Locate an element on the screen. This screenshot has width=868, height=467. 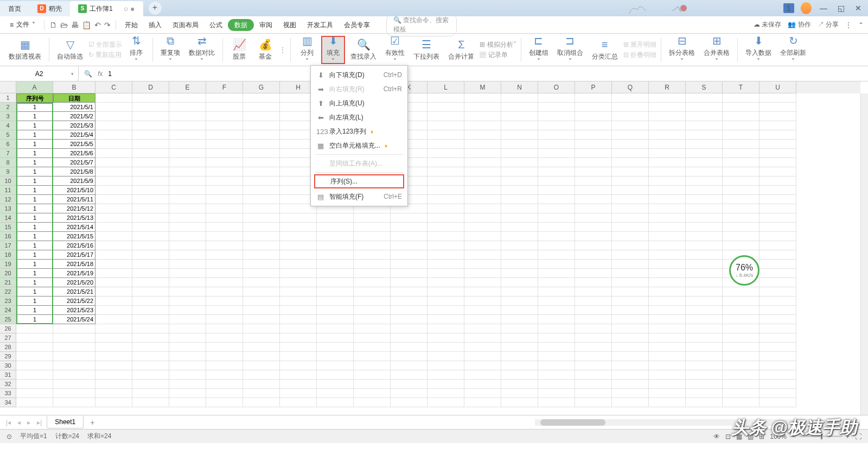
undo-icon: ↶ is located at coordinates (98, 25).